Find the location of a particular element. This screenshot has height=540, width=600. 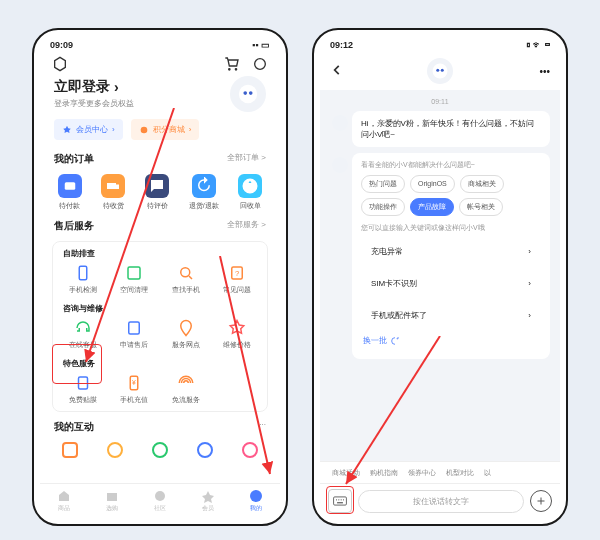

svc-apply: 申请售后 is located at coordinates (134, 334).